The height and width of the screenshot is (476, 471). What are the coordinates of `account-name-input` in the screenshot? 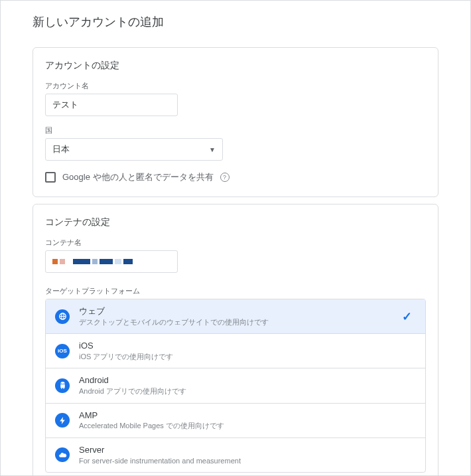 It's located at (111, 105).